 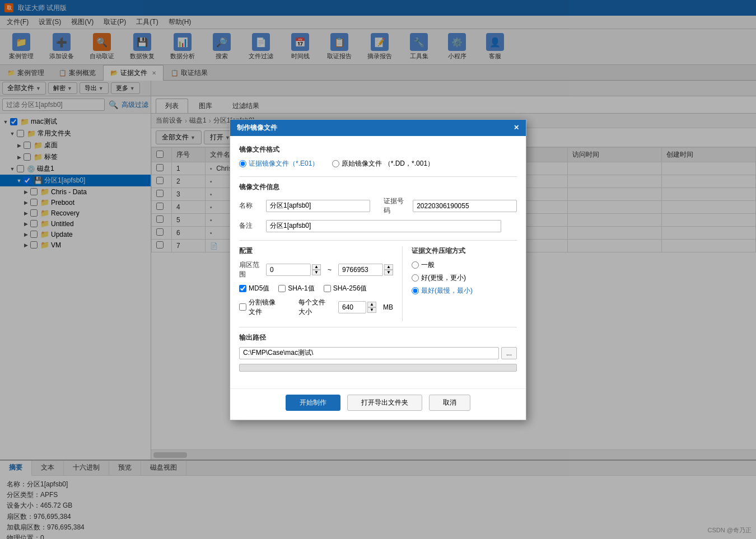 What do you see at coordinates (316, 307) in the screenshot?
I see `split-row: 分割镜像文件 每个文件大小 ▲ ▼ MB` at bounding box center [316, 307].